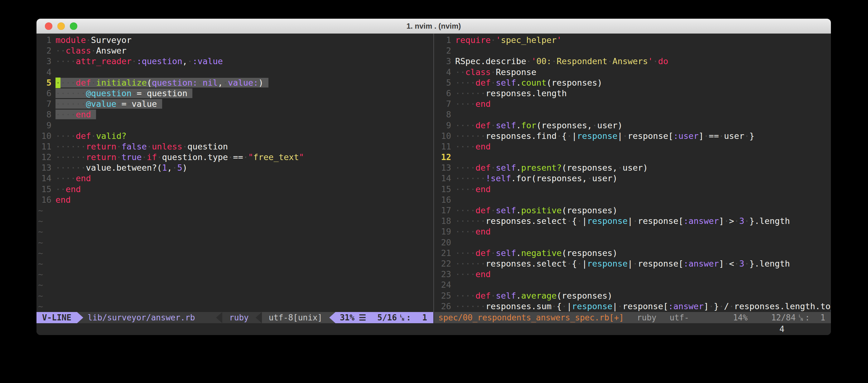 This screenshot has height=383, width=868. I want to click on inactive-filename: spec/00_respondents_answers_spec.rb[+], so click(529, 318).